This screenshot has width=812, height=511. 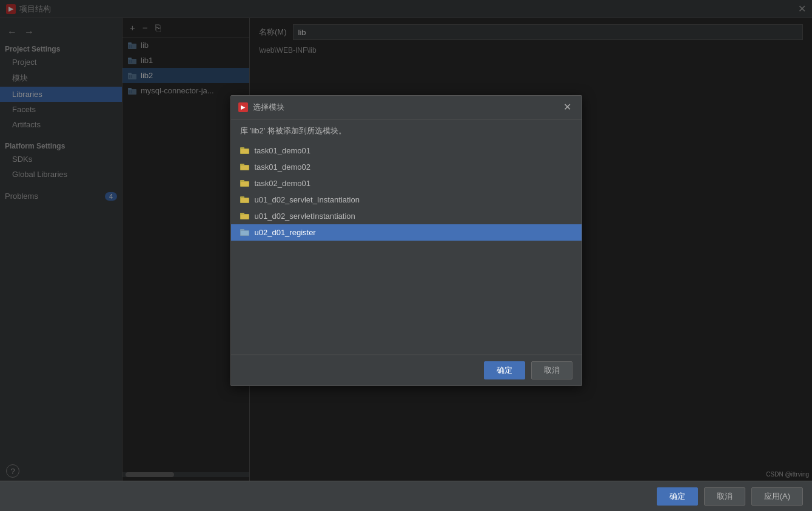 I want to click on module-item-u01-d02-servlet-instantiation: u01_d02_servlet_Instantiation, so click(x=406, y=200).